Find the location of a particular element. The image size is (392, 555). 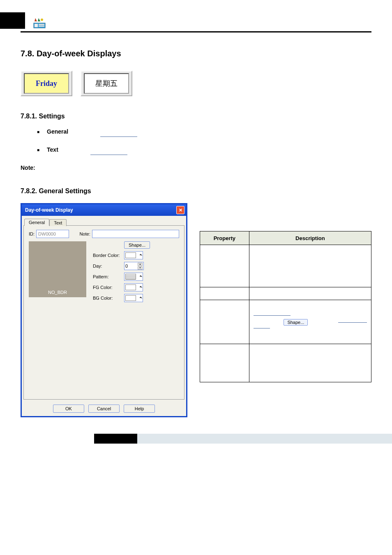

day-value: 0 is located at coordinates (127, 266).